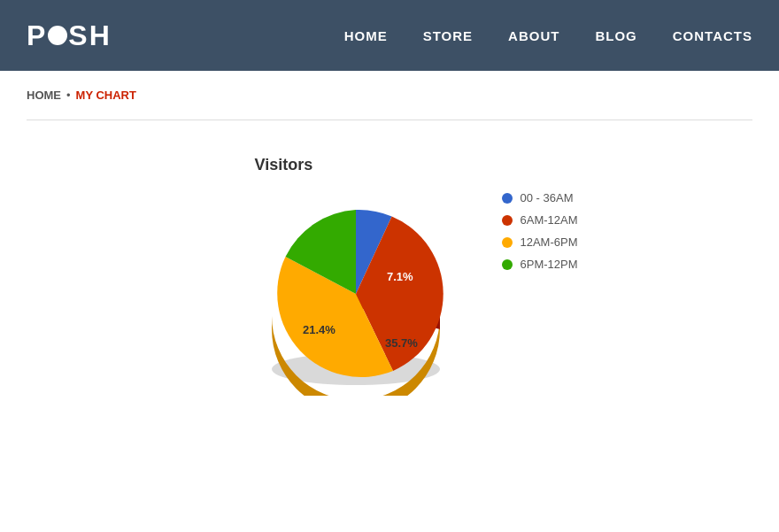 The height and width of the screenshot is (532, 779). I want to click on breadcrumb: HOME • MY CHART, so click(390, 96).